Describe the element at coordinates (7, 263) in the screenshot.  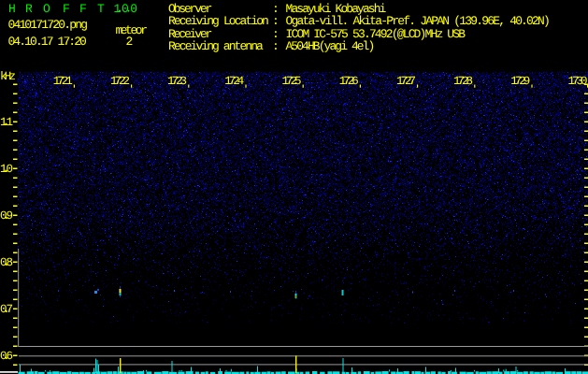
I see `svg-text: 0.8` at that location.